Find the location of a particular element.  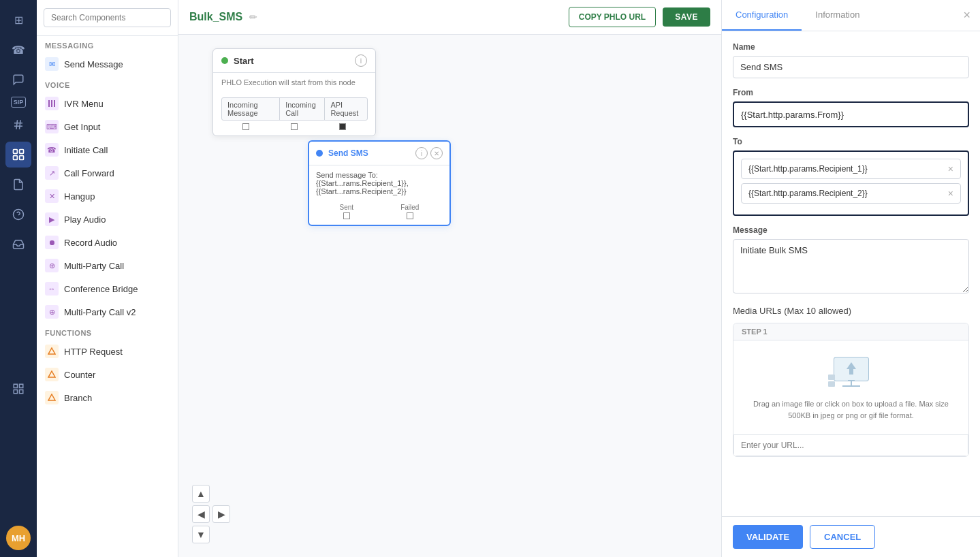

message-textarea: Initiate Bulk SMS is located at coordinates (851, 266).